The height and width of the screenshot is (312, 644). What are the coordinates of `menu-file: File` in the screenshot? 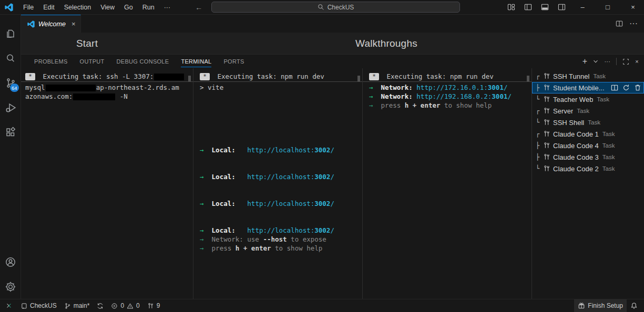 It's located at (28, 7).